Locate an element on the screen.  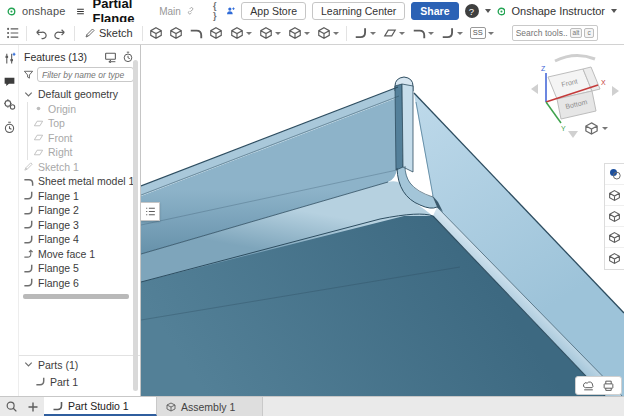
search-tabs-button is located at coordinates (11, 406).